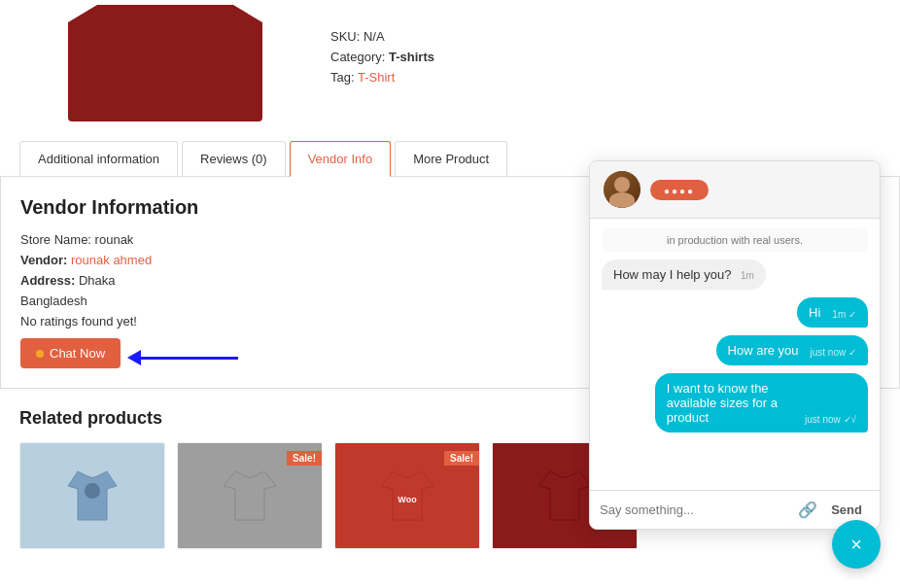 The height and width of the screenshot is (588, 900). I want to click on message-1-text: How may I help you?, so click(673, 274).